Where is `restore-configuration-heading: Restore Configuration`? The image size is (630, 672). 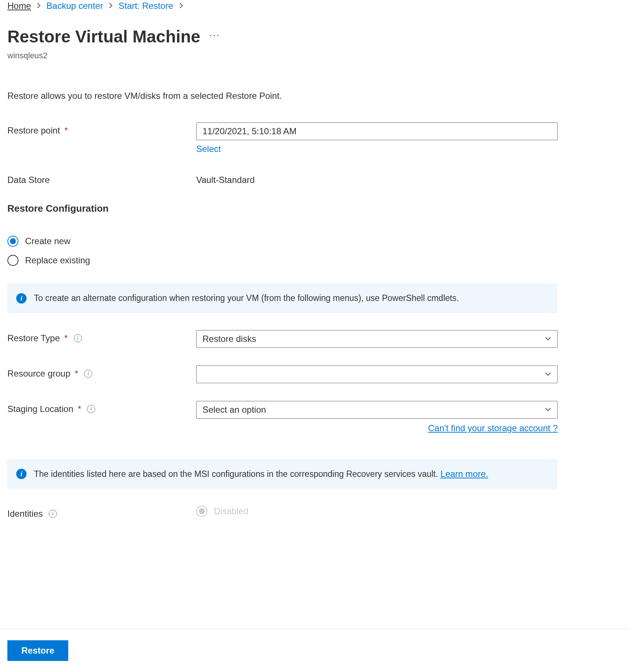 restore-configuration-heading: Restore Configuration is located at coordinates (284, 209).